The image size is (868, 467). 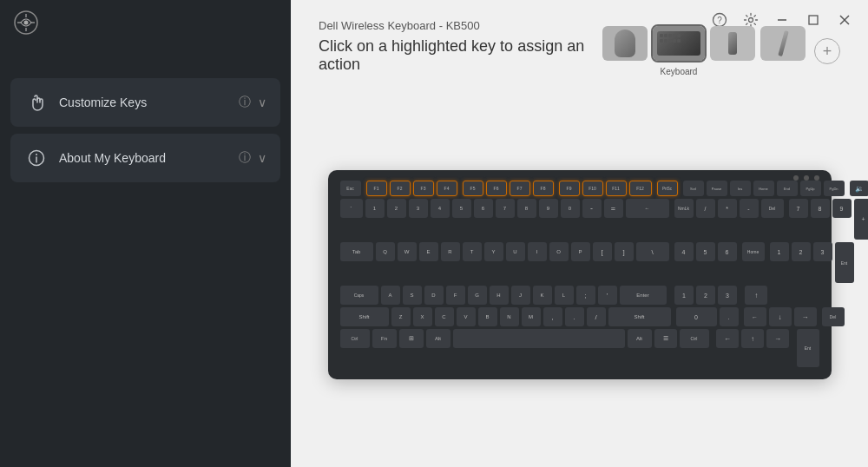 What do you see at coordinates (694, 188) in the screenshot?
I see `key-scroll-lock: Scrl` at bounding box center [694, 188].